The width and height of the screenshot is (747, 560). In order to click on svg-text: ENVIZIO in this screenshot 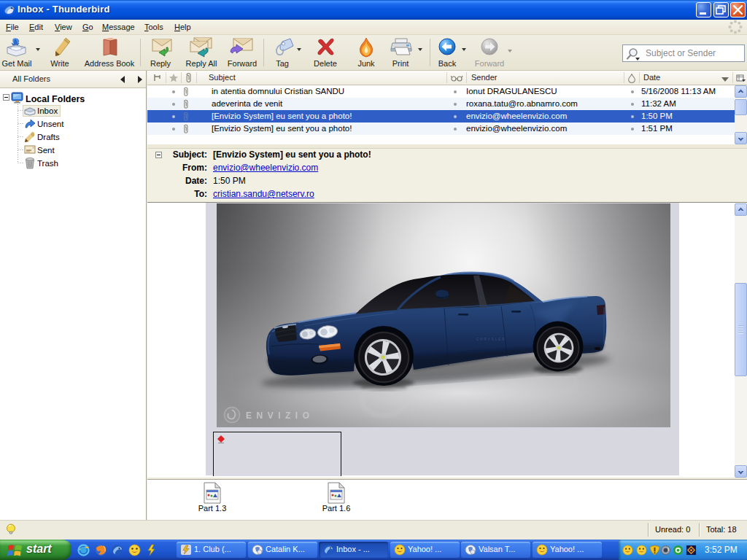, I will do `click(280, 416)`.